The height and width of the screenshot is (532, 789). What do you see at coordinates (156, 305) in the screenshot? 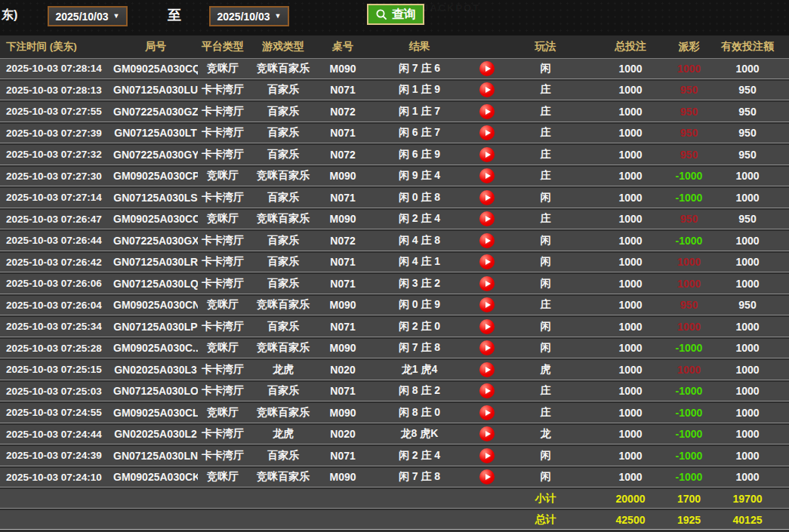
I see `round-id: GM09025A030CN` at bounding box center [156, 305].